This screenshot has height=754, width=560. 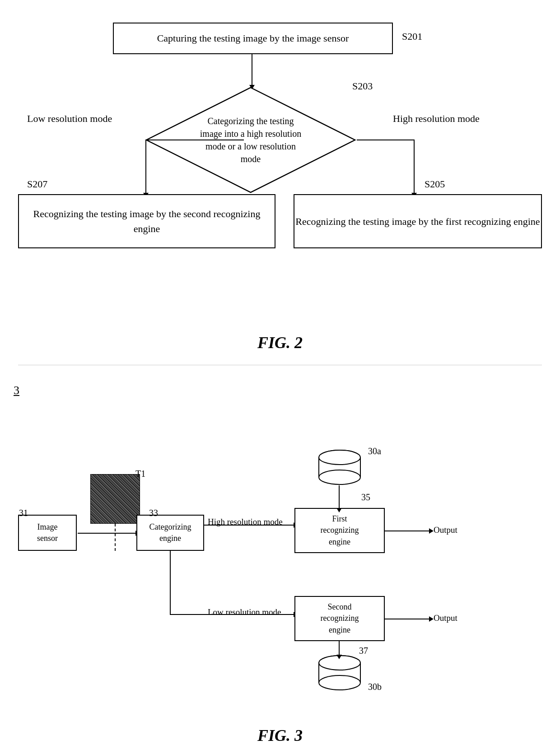 What do you see at coordinates (340, 531) in the screenshot?
I see `first-engine-text: Firstrecognizingengine` at bounding box center [340, 531].